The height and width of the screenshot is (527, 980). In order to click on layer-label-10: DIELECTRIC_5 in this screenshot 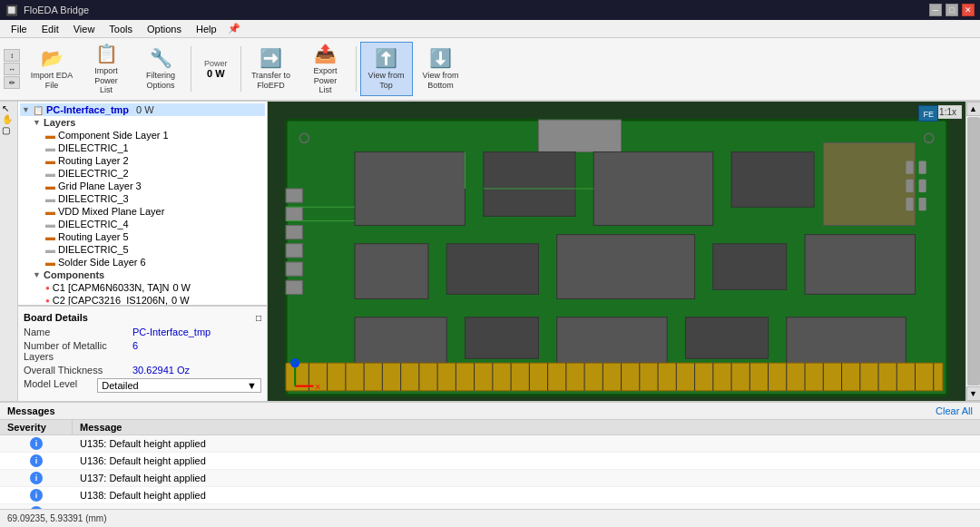, I will do `click(93, 249)`.